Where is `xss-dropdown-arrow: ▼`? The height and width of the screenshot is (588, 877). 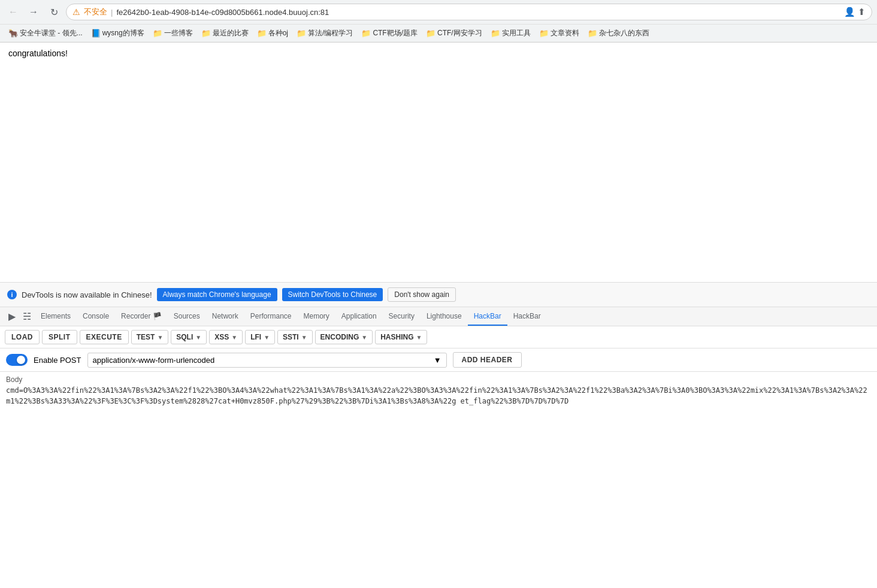
xss-dropdown-arrow: ▼ is located at coordinates (234, 338).